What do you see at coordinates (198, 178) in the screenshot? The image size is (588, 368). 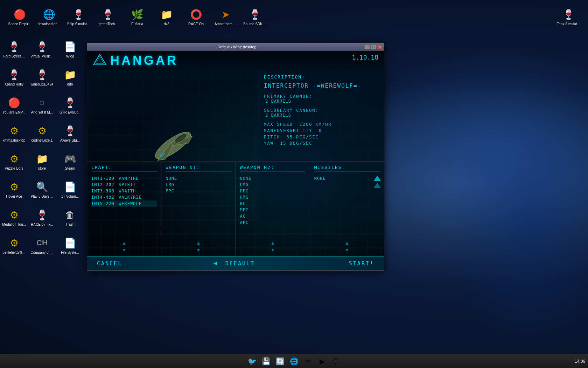 I see `weapon-n1-item-0: None` at bounding box center [198, 178].